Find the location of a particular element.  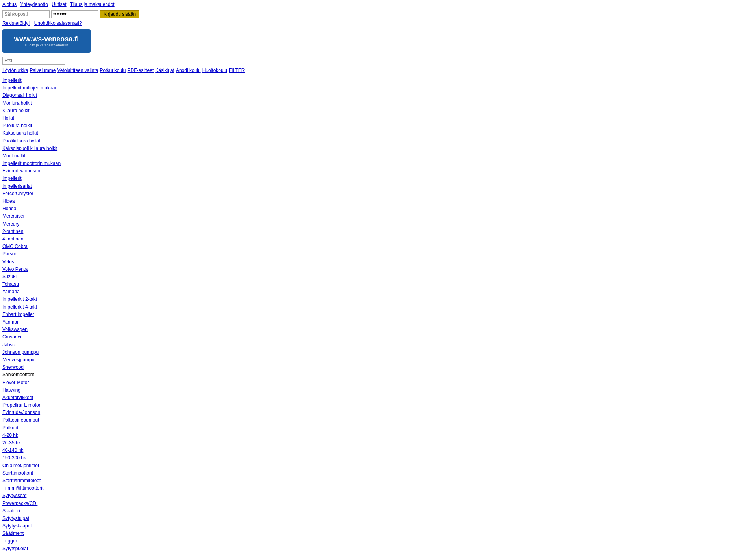

sidebar-volkswagen: Volkswagen is located at coordinates (378, 330).